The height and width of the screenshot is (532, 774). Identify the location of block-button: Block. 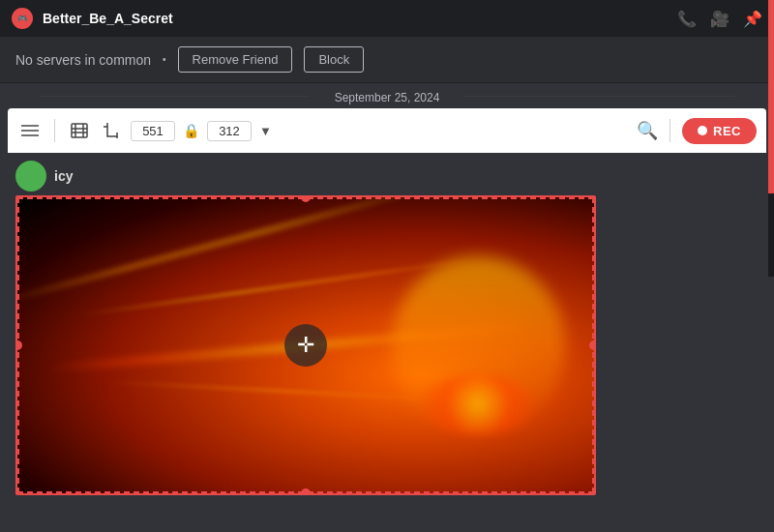
(334, 60).